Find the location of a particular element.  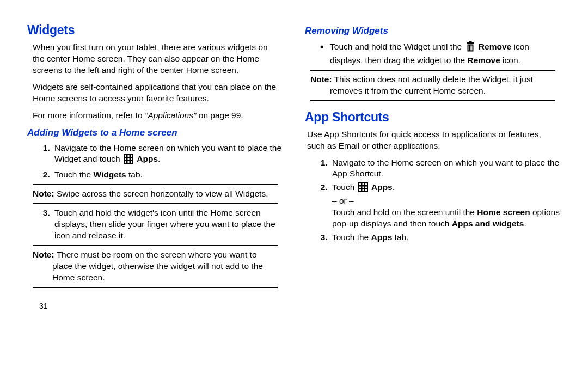

text: Swipe across the screen horizontally to … is located at coordinates (161, 194).